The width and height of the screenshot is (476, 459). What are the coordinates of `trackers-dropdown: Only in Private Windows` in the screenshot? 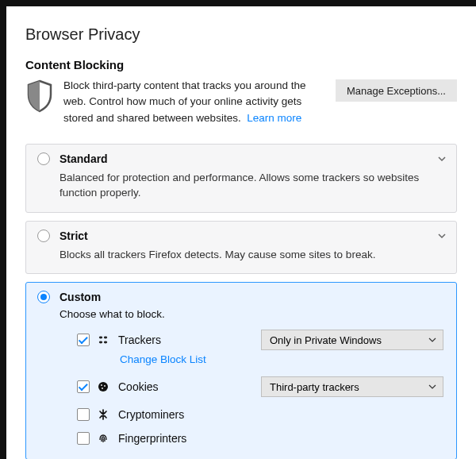 It's located at (352, 340).